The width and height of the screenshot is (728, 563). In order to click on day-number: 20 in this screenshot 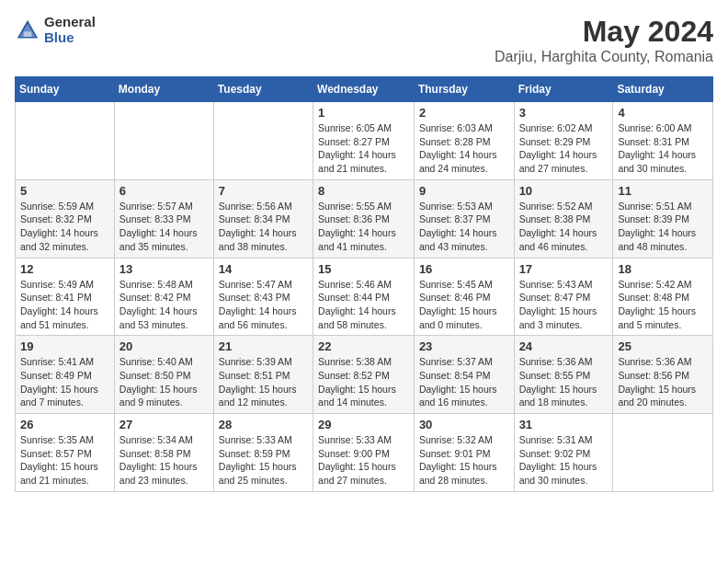, I will do `click(164, 346)`.